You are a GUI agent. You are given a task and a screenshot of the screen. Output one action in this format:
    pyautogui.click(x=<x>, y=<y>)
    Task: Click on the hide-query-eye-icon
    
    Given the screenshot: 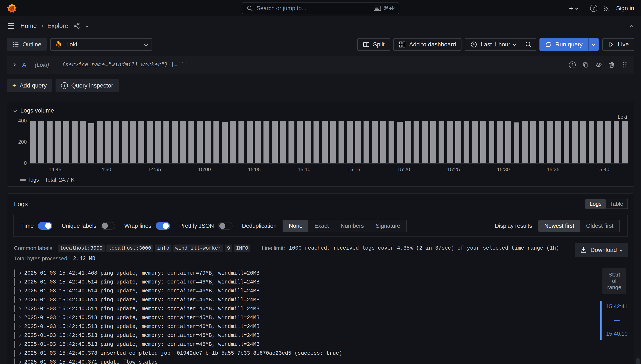 What is the action you would take?
    pyautogui.click(x=599, y=65)
    